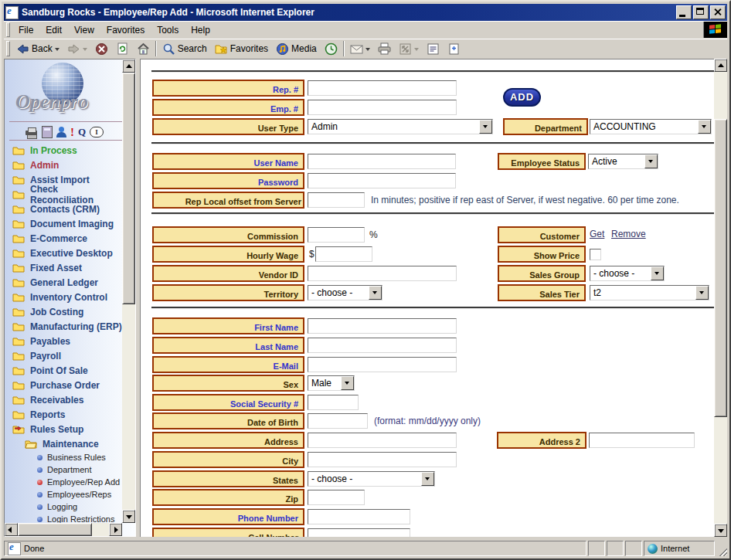 The width and height of the screenshot is (731, 560). What do you see at coordinates (65, 443) in the screenshot?
I see `sidebar-item-maintenance: Maintenance` at bounding box center [65, 443].